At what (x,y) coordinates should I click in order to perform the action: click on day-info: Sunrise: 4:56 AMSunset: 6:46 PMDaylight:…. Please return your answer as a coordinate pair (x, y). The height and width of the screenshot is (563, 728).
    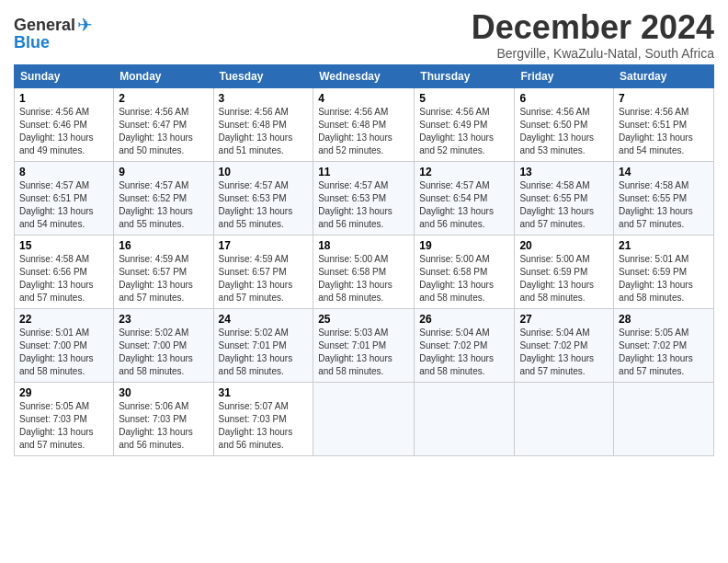
    Looking at the image, I should click on (57, 131).